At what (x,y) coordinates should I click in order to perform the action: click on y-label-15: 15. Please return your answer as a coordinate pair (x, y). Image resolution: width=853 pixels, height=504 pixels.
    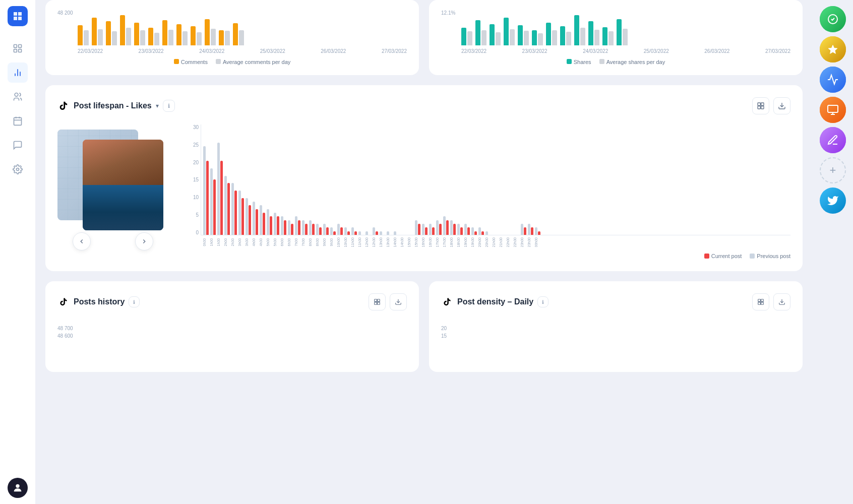
    Looking at the image, I should click on (190, 179).